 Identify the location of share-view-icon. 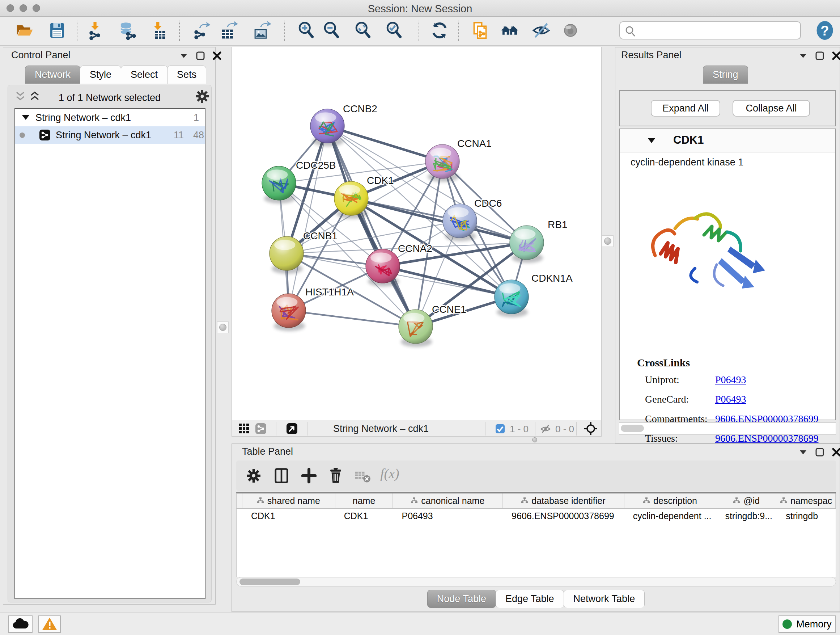
(261, 429).